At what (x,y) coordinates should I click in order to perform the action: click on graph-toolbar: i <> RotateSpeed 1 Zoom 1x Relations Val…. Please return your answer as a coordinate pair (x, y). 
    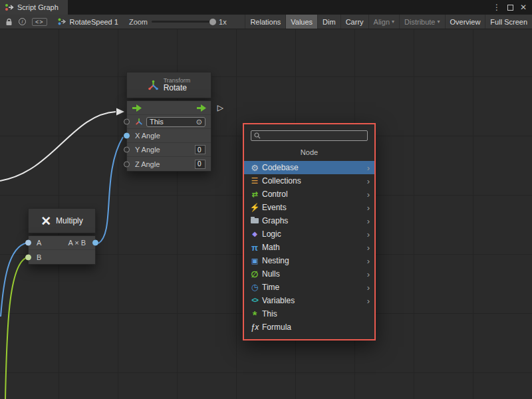
    Looking at the image, I should click on (266, 22).